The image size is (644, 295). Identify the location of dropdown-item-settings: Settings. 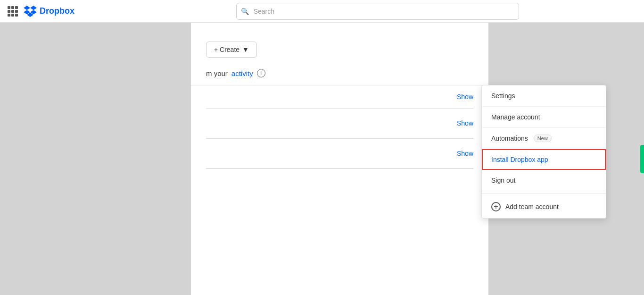
(544, 96).